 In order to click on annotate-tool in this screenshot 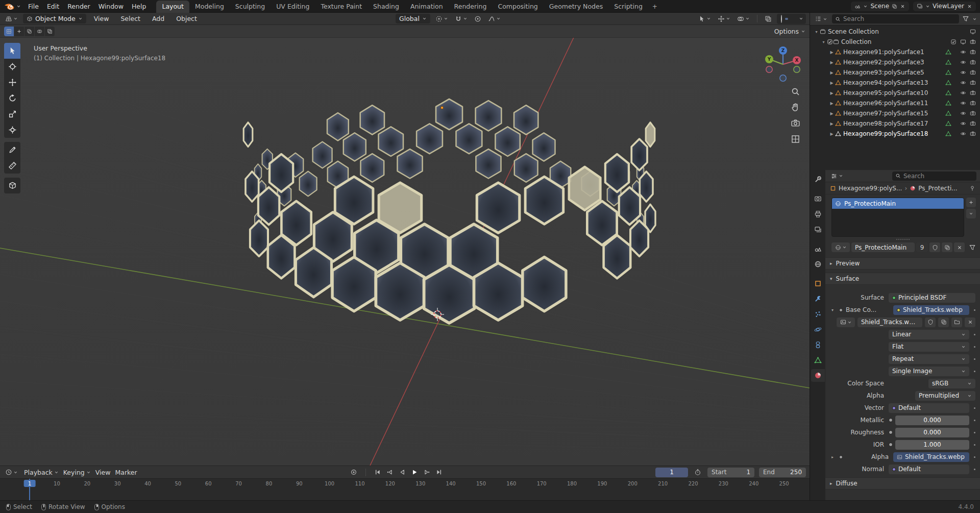, I will do `click(12, 150)`.